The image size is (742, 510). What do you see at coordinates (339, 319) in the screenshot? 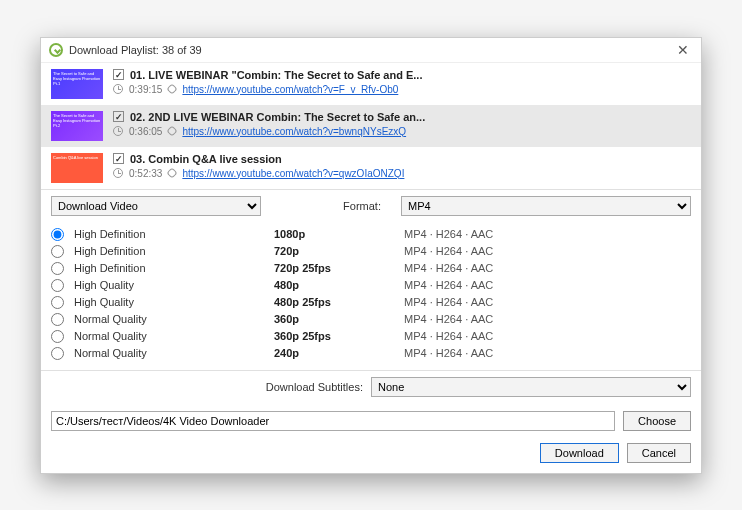
I see `quality-resolution: 360p` at bounding box center [339, 319].